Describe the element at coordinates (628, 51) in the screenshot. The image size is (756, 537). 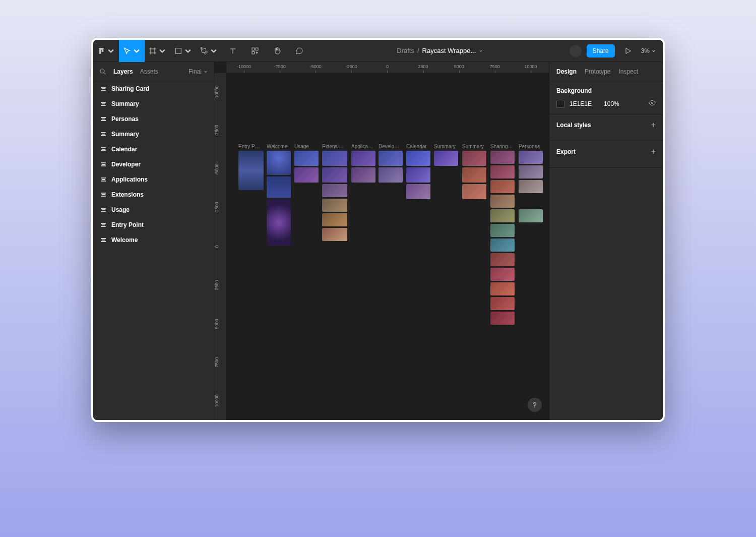
I see `present-button` at that location.